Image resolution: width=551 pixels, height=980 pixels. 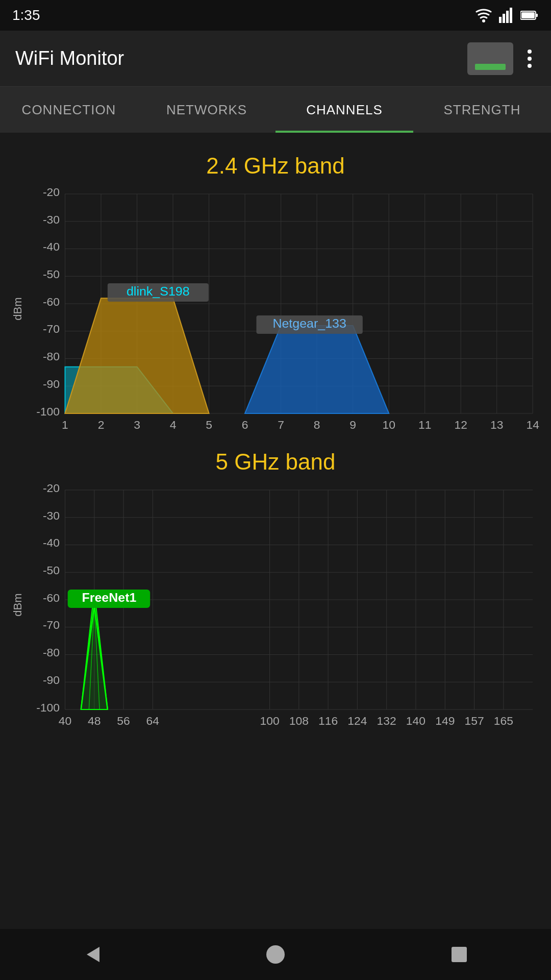 What do you see at coordinates (459, 954) in the screenshot?
I see `recent-button` at bounding box center [459, 954].